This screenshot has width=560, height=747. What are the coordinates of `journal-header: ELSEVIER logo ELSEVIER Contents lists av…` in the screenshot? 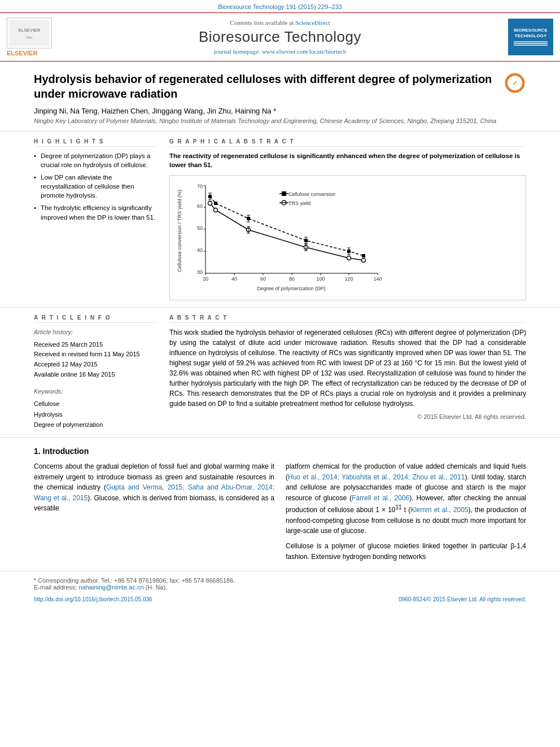 It's located at (280, 37).